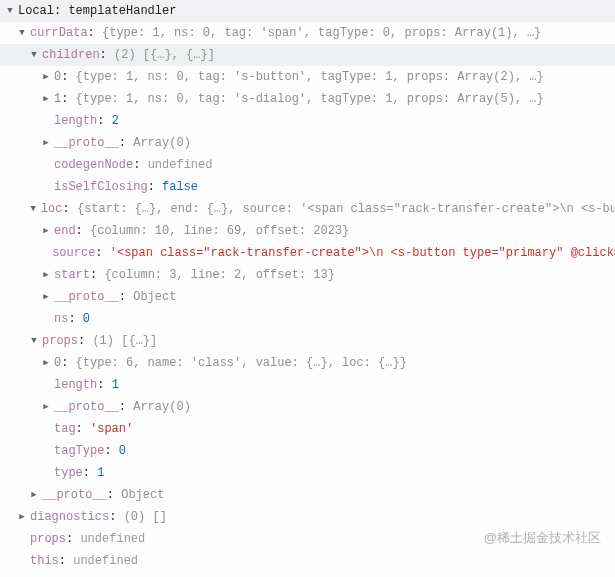 Image resolution: width=615 pixels, height=577 pixels. What do you see at coordinates (308, 187) in the screenshot?
I see `tree-node-isselfclosing: ▶ isSelfClosing: false` at bounding box center [308, 187].